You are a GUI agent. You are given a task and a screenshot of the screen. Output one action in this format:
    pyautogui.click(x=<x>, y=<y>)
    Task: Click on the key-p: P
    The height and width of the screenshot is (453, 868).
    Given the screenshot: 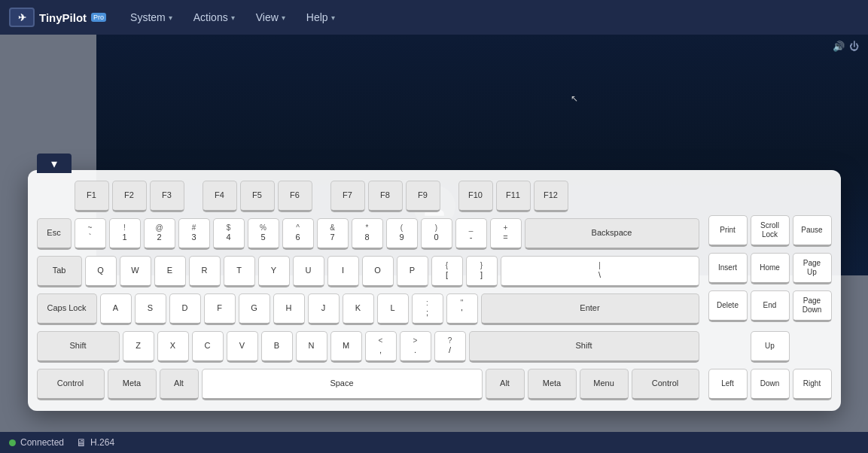 What is the action you would take?
    pyautogui.click(x=413, y=272)
    